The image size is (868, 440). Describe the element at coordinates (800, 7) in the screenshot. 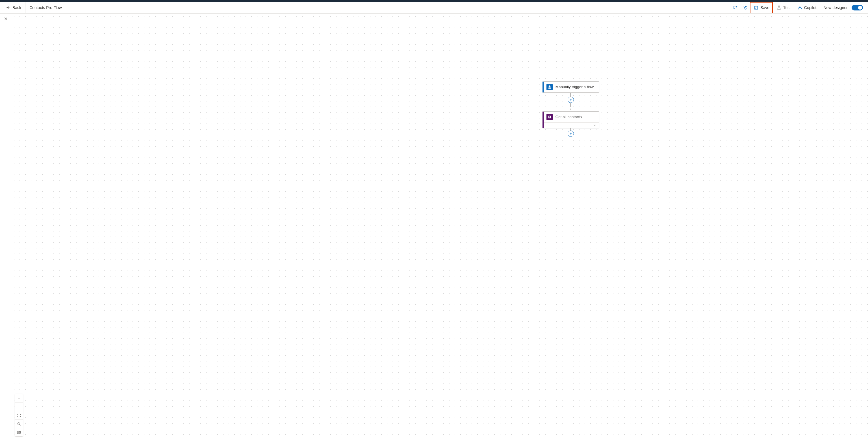

I see `copilot-icon` at that location.